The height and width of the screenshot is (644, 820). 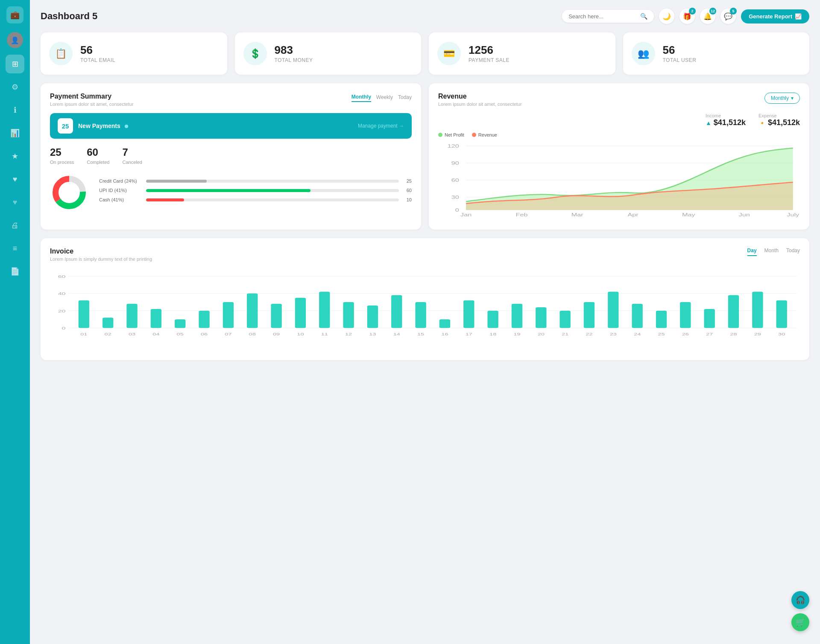 I want to click on stat-number-money: 983, so click(x=294, y=50).